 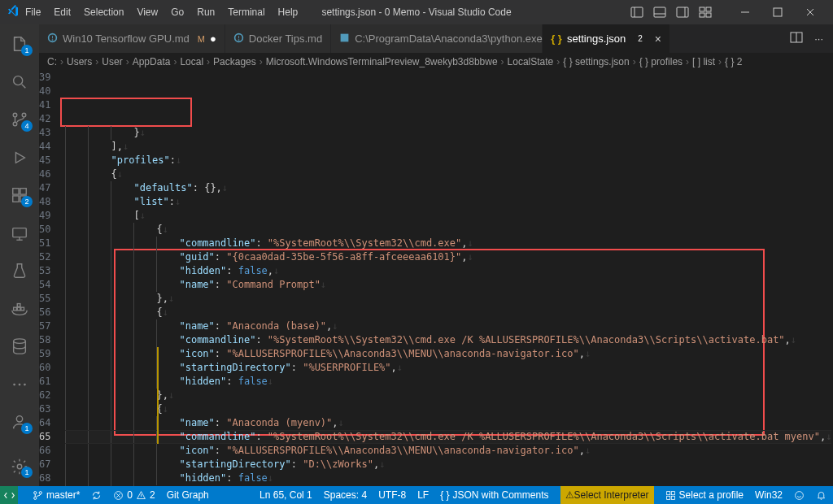 What do you see at coordinates (20, 272) in the screenshot?
I see `activity-testing` at bounding box center [20, 272].